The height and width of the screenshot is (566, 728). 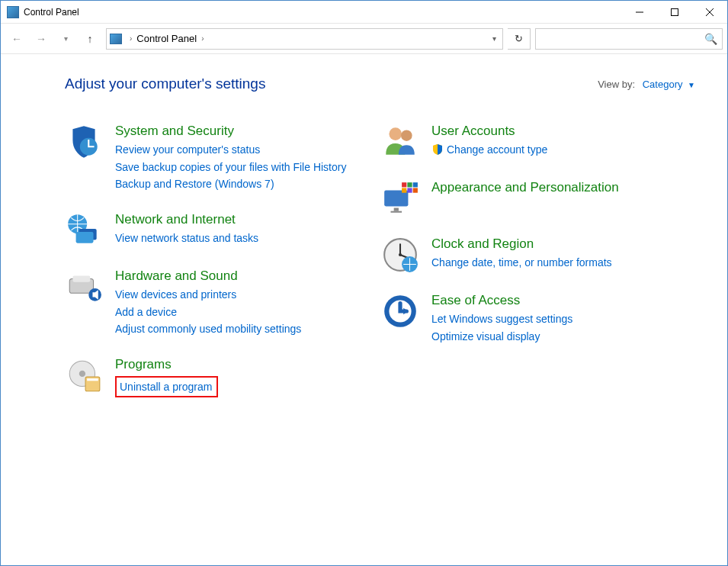 What do you see at coordinates (305, 39) in the screenshot?
I see `address-bar: › Control Panel › ▾` at bounding box center [305, 39].